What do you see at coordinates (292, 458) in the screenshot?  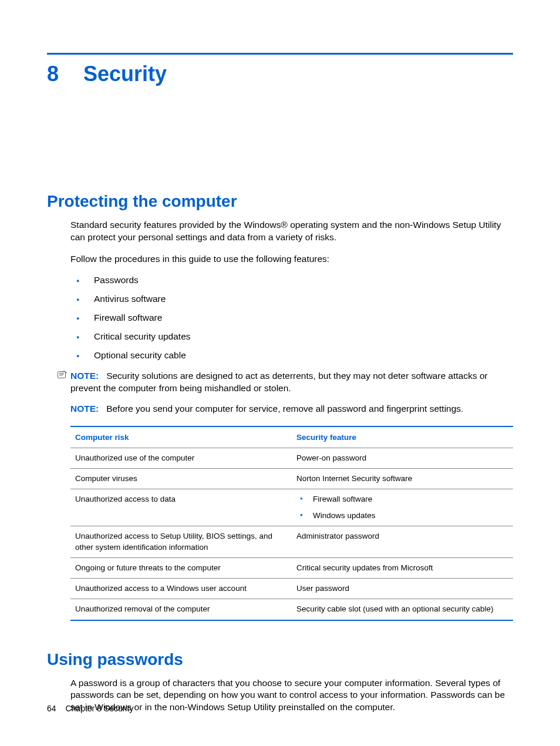 I see `table-row: Unauthorized use of the computer Power-o…` at bounding box center [292, 458].